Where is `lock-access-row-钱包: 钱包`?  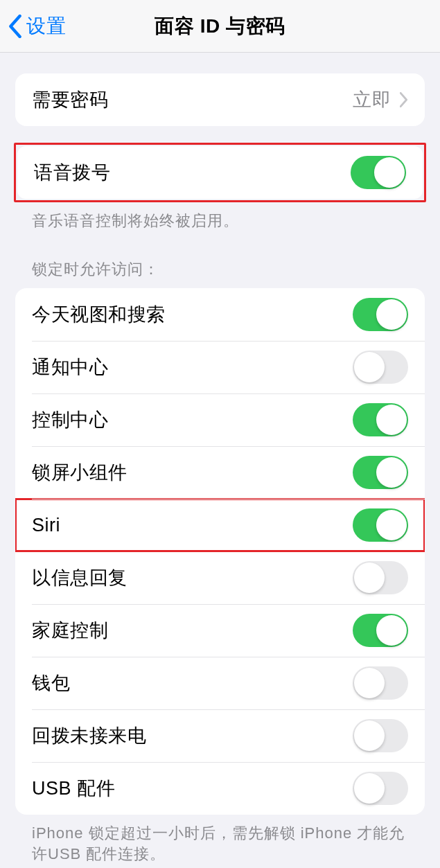 lock-access-row-钱包: 钱包 is located at coordinates (220, 683).